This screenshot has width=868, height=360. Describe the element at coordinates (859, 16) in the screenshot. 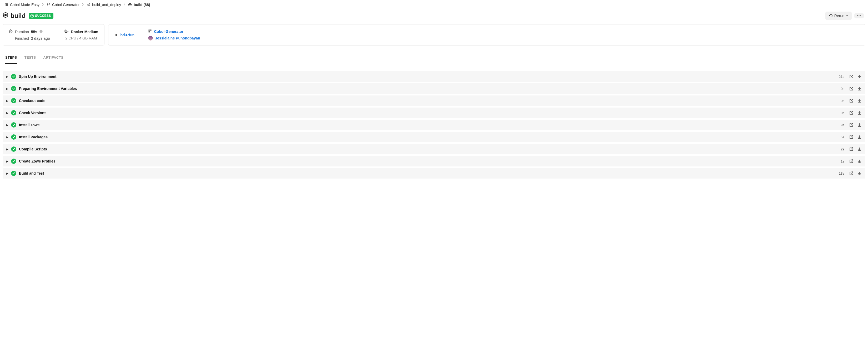

I see `more-options-button` at that location.